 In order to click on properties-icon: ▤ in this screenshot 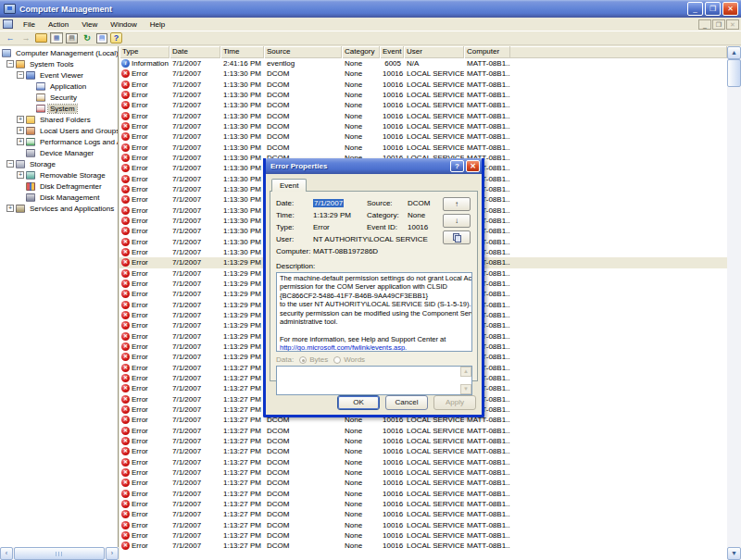, I will do `click(72, 39)`.